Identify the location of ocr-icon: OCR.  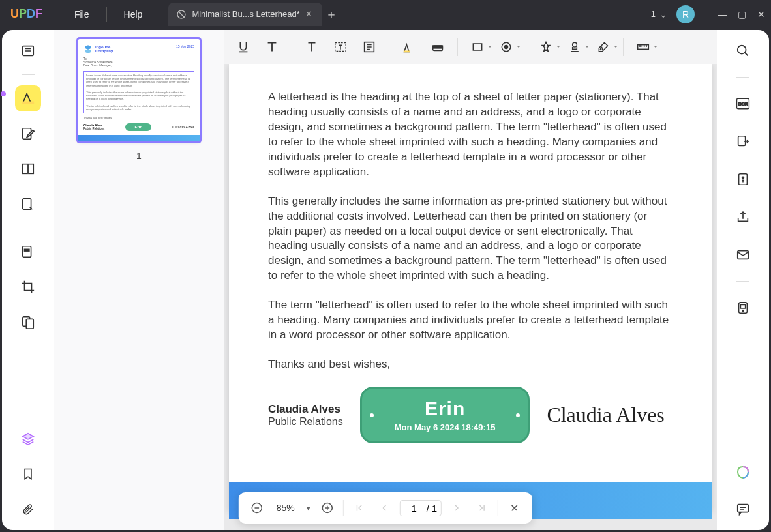
(743, 104).